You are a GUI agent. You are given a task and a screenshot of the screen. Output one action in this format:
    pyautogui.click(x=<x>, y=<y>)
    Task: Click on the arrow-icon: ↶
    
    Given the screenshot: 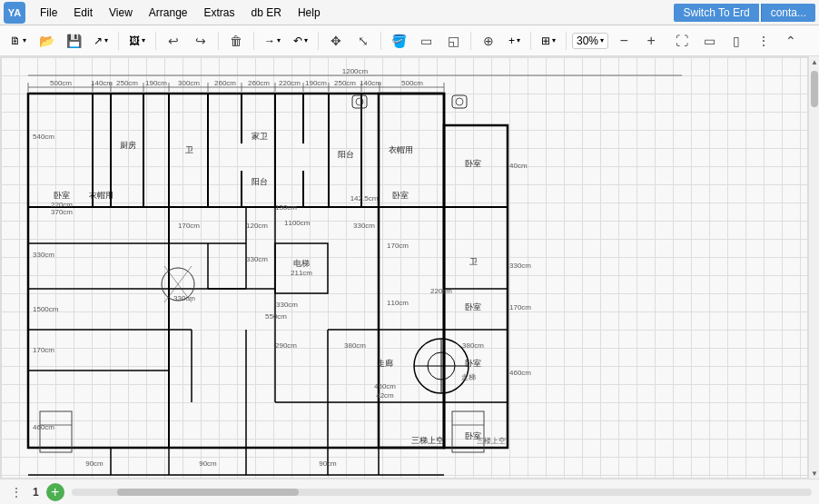 What is the action you would take?
    pyautogui.click(x=298, y=41)
    